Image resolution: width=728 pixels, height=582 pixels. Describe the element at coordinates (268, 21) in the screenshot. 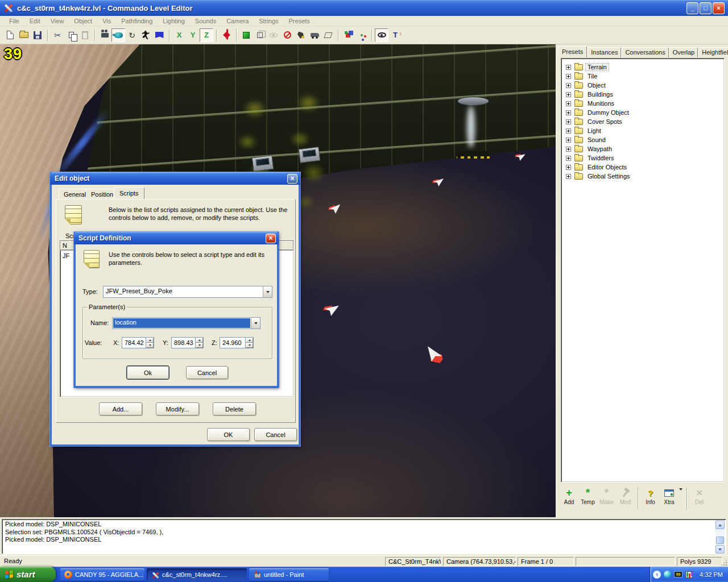

I see `menu-strings: Strings` at that location.